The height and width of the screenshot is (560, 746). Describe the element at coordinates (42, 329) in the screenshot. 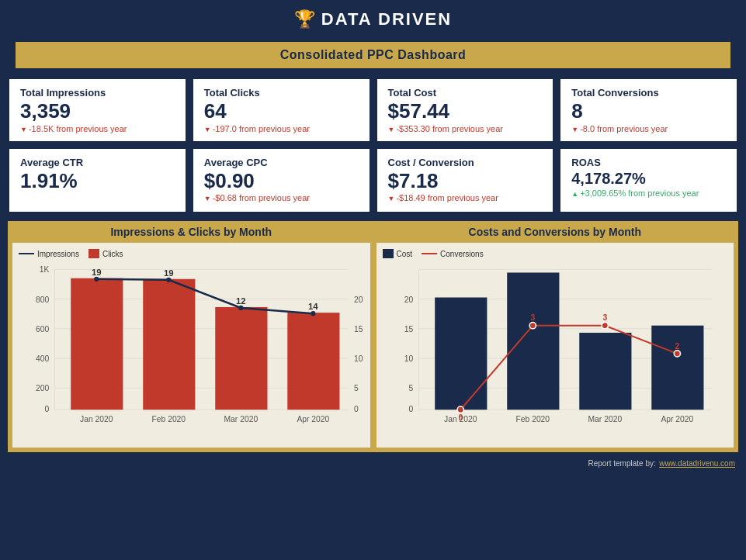

I see `svg-text: 600` at that location.